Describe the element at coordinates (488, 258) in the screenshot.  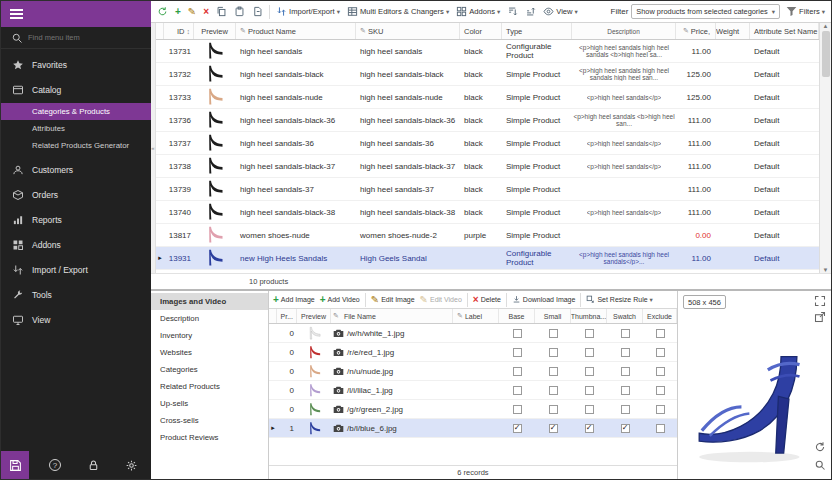
I see `table-row: ▸ 13931 new High Heels Sandals High Geel…` at that location.